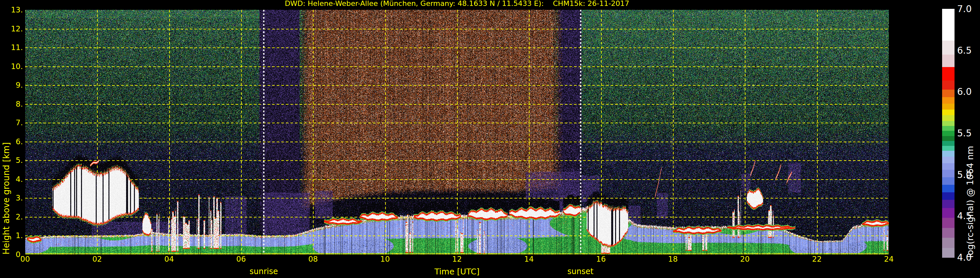  What do you see at coordinates (11, 47) in the screenshot?
I see `y-tick-label: 11.` at bounding box center [11, 47].